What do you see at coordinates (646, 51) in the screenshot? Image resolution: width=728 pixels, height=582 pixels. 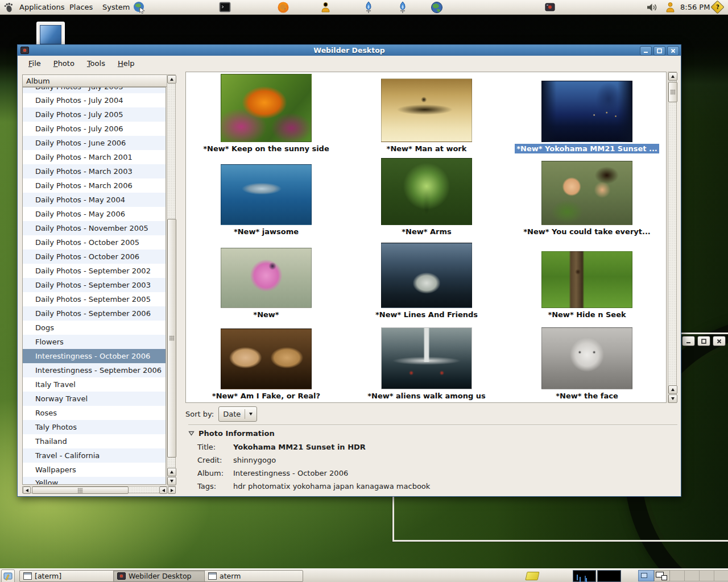 I see `minimize-button` at bounding box center [646, 51].